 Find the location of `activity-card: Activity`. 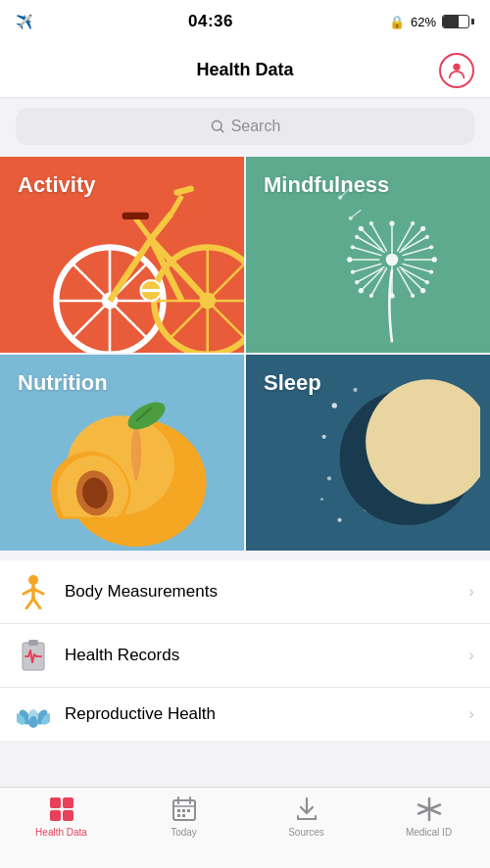

activity-card: Activity is located at coordinates (122, 255).